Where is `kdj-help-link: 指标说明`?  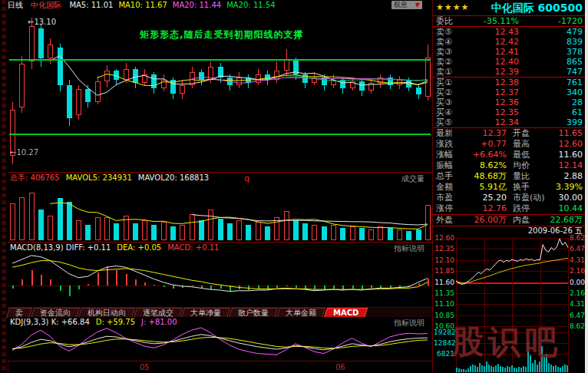
kdj-help-link: 指标说明 is located at coordinates (409, 323).